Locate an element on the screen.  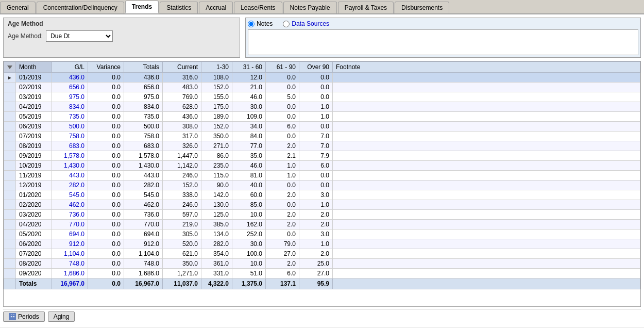
table-row: 03/2020736.00.0736.0597.0125.010.02.02.0 is located at coordinates (323, 215).